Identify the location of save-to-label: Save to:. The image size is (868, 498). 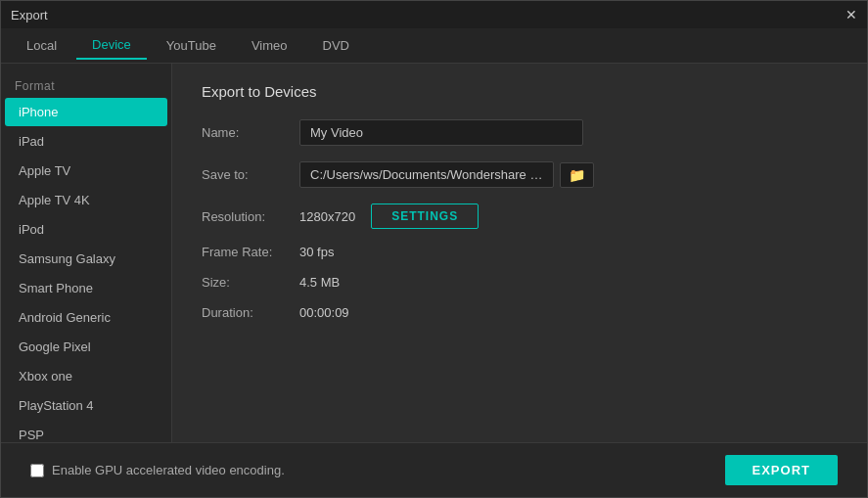
(251, 174).